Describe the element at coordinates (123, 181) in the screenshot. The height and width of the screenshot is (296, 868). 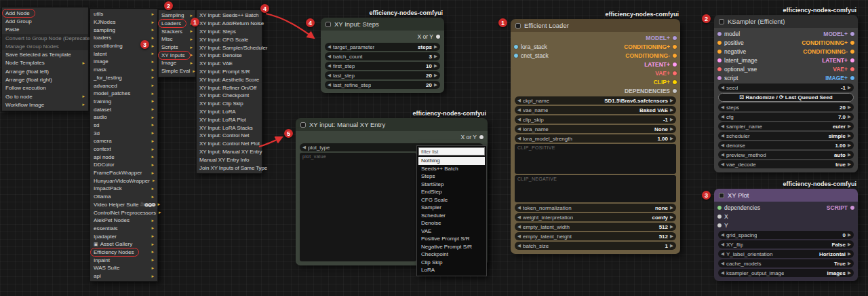
I see `categories-menu-item-hunyuanvideowrapper: HunyuanVideoWrapper▸` at that location.